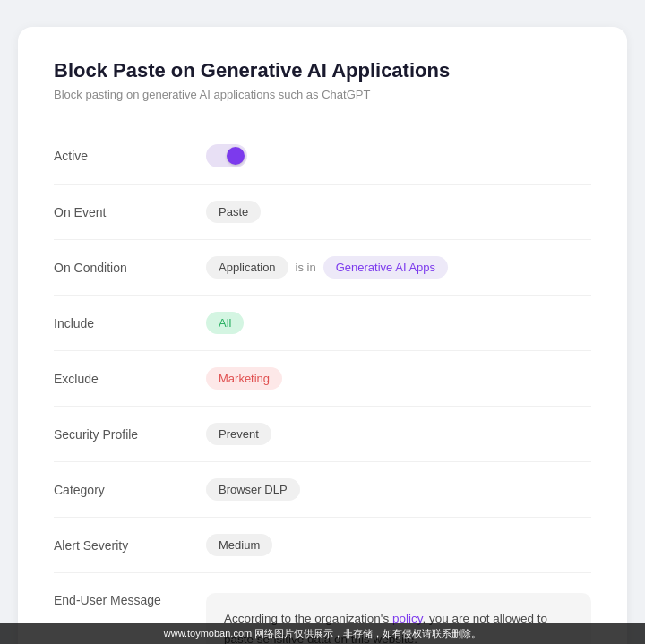 Image resolution: width=645 pixels, height=644 pixels. What do you see at coordinates (306, 267) in the screenshot?
I see `is-in-operator: is in` at bounding box center [306, 267].